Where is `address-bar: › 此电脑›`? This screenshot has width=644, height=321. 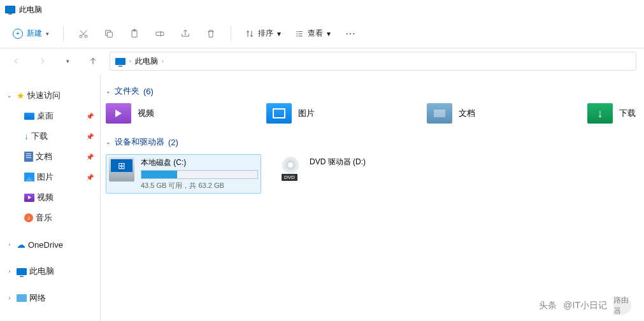 address-bar: › 此电脑› is located at coordinates (373, 61).